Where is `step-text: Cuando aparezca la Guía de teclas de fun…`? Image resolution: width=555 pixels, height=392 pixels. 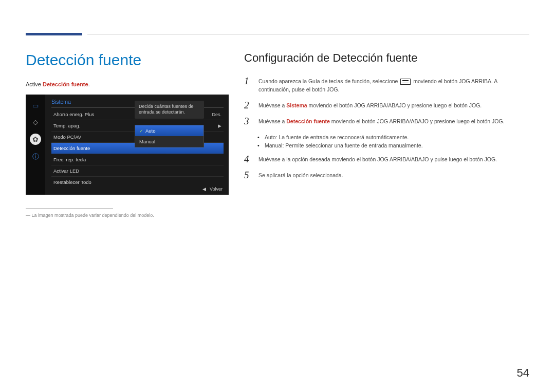
step-text: Cuando aparezca la Guía de teclas de fun… is located at coordinates (388, 85).